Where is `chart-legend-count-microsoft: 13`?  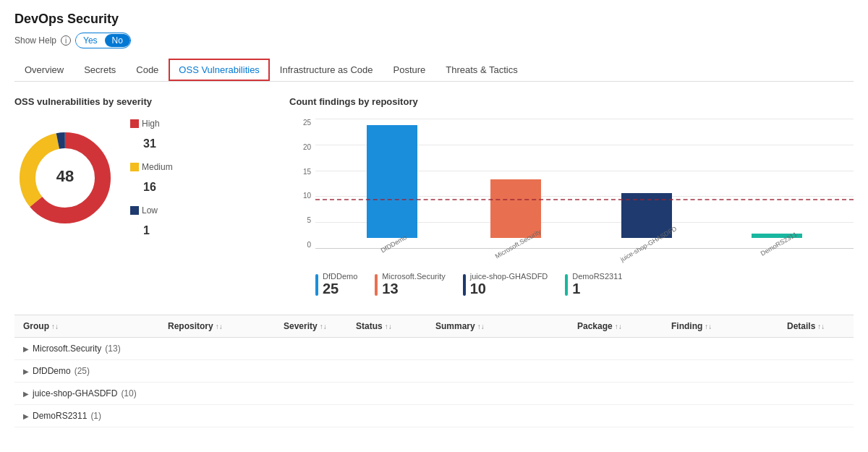
chart-legend-count-microsoft: 13 is located at coordinates (414, 289).